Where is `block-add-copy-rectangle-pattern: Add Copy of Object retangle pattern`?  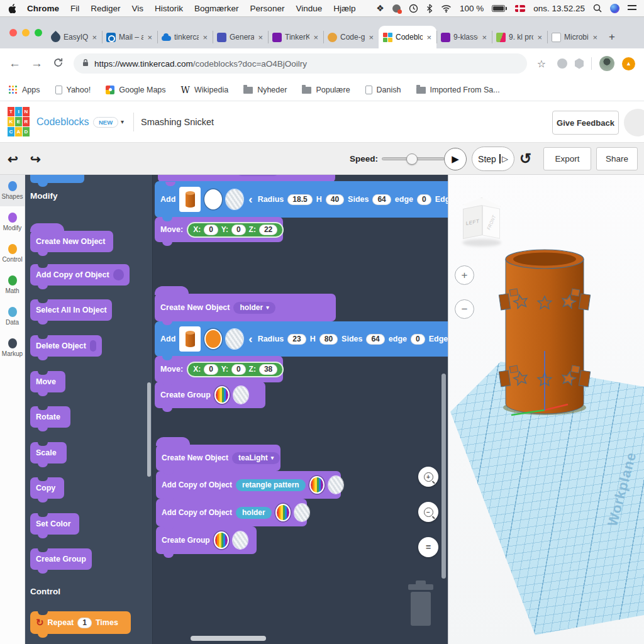
block-add-copy-rectangle-pattern: Add Copy of Object retangle pattern is located at coordinates (248, 485).